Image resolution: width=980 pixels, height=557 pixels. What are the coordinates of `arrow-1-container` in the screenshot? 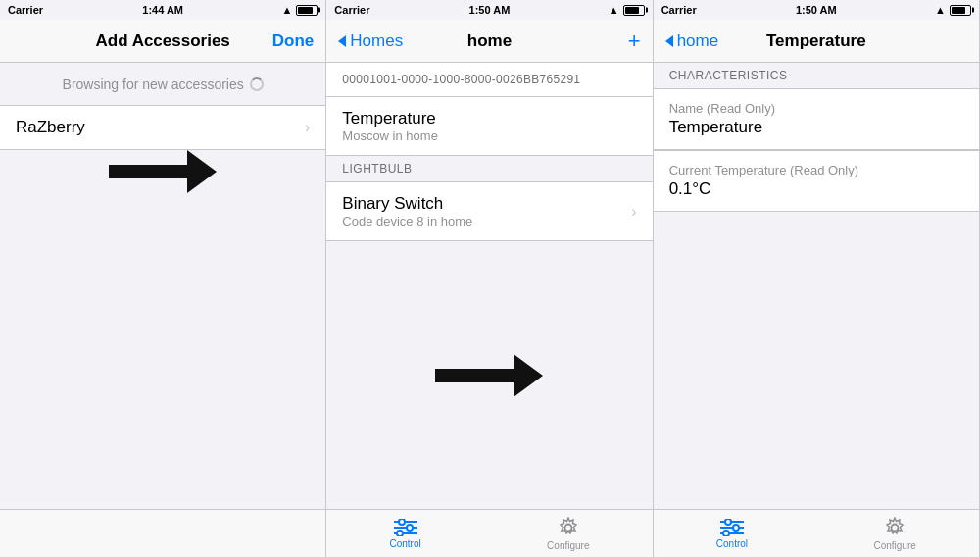 It's located at (163, 172).